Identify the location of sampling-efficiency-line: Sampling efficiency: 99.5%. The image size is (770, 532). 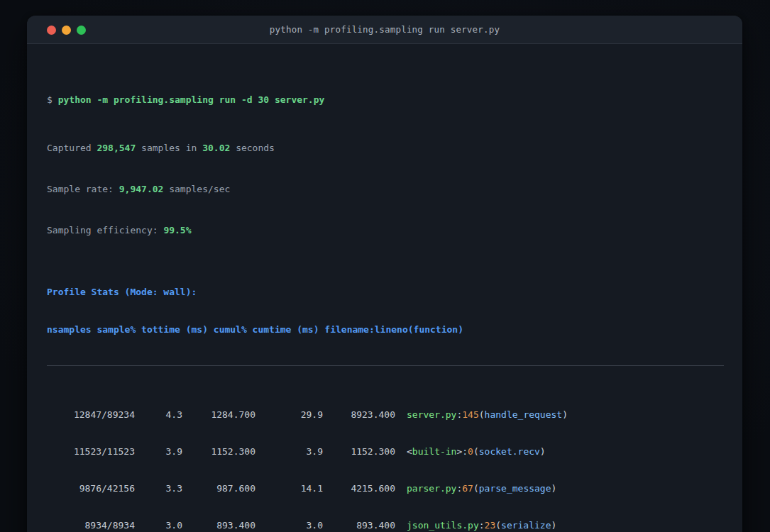
(385, 231).